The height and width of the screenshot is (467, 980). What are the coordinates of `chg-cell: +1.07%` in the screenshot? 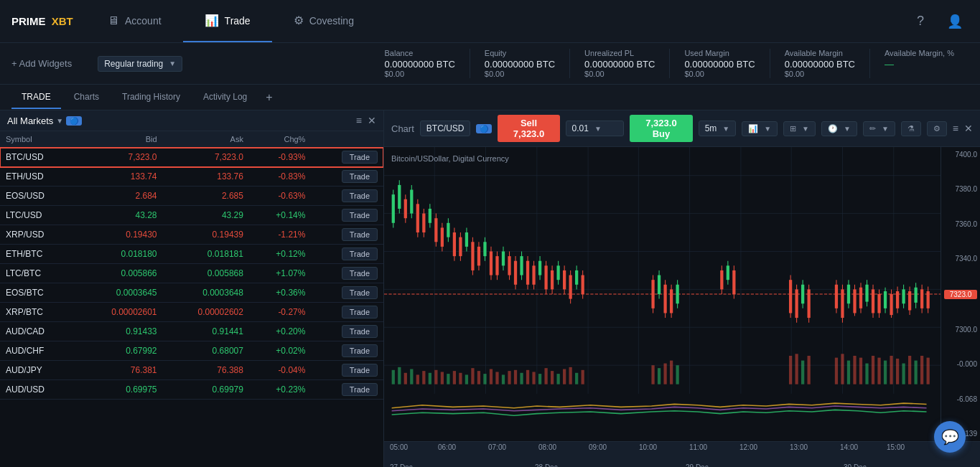 It's located at (280, 274).